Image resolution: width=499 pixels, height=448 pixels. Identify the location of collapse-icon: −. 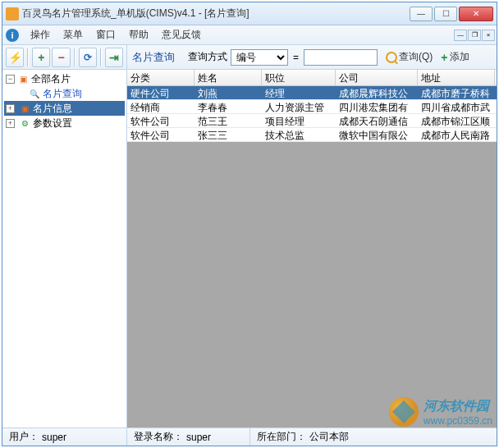
(10, 79).